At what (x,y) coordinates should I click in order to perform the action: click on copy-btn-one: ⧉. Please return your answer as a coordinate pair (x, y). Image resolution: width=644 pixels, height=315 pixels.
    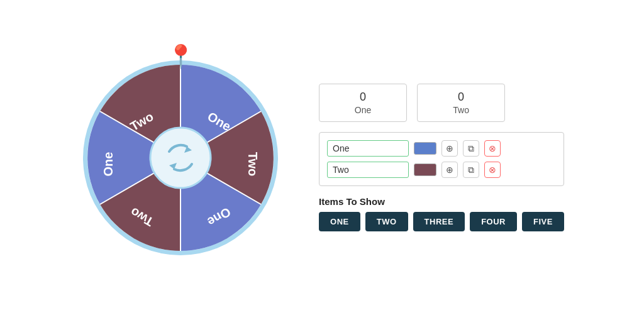
    Looking at the image, I should click on (471, 148).